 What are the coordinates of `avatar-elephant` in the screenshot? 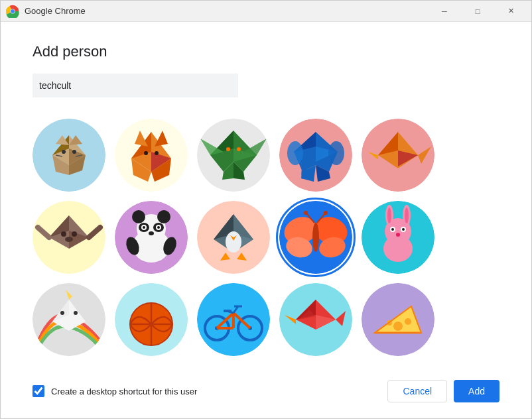 It's located at (316, 155).